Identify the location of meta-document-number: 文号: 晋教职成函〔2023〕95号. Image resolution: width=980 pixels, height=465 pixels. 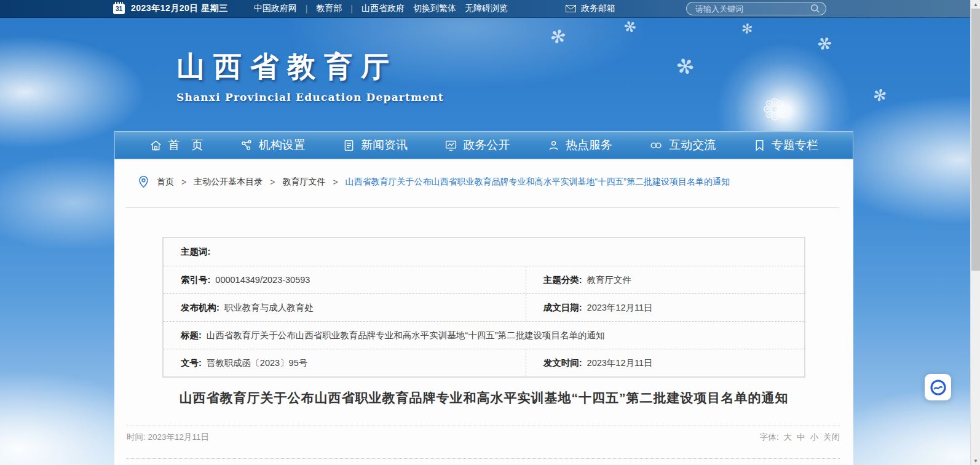
(344, 363).